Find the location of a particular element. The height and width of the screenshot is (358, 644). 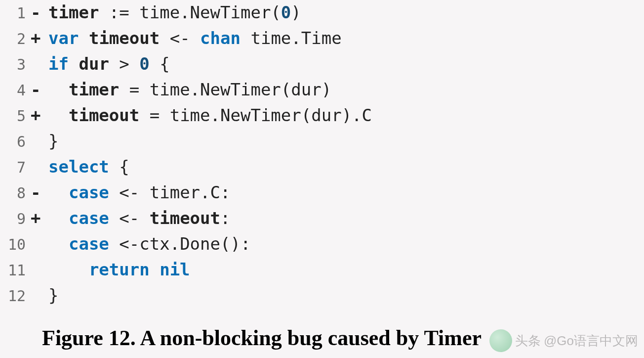

line-number: 1 is located at coordinates (15, 13).